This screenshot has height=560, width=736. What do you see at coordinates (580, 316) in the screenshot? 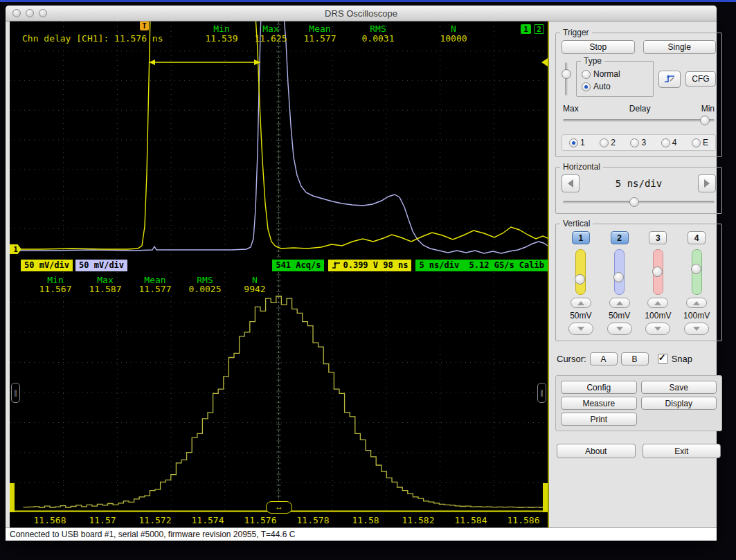
I see `ch1-scale-value: 50mV` at bounding box center [580, 316].